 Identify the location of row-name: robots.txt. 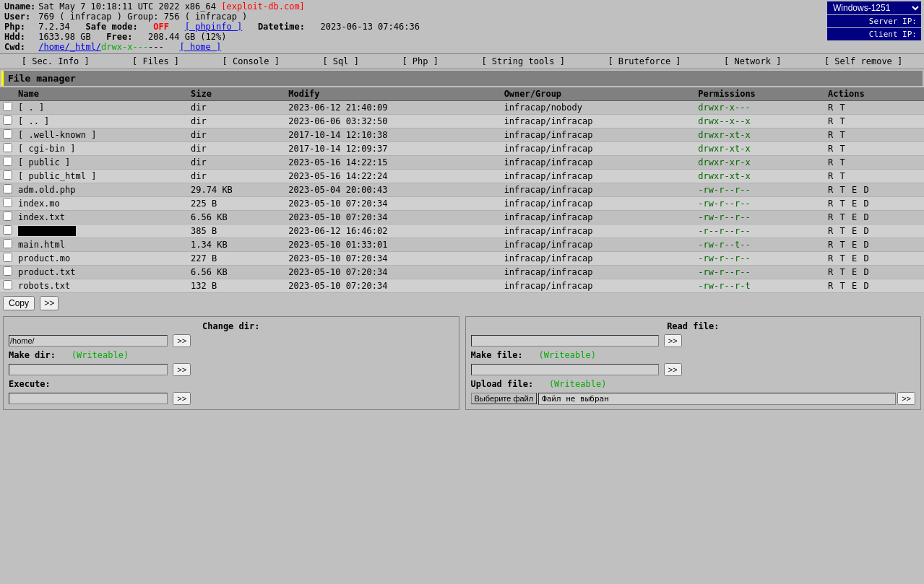
(101, 286).